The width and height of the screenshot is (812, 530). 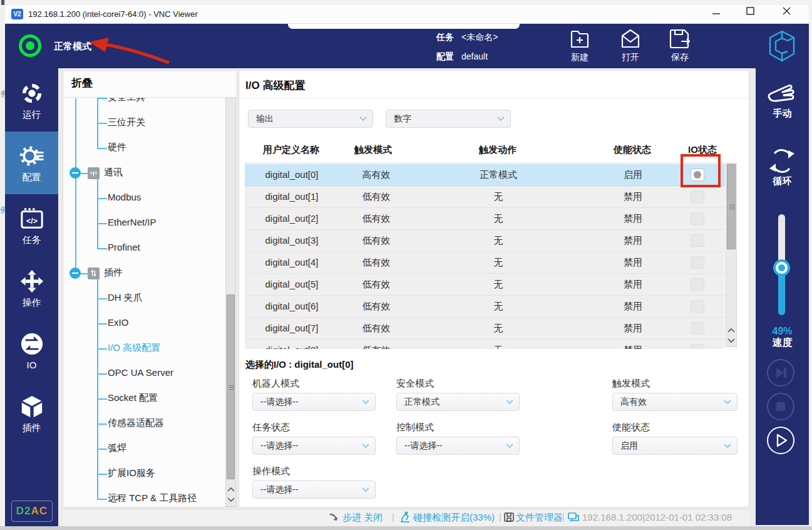 What do you see at coordinates (231, 500) in the screenshot?
I see `tree-scroll-down-icon` at bounding box center [231, 500].